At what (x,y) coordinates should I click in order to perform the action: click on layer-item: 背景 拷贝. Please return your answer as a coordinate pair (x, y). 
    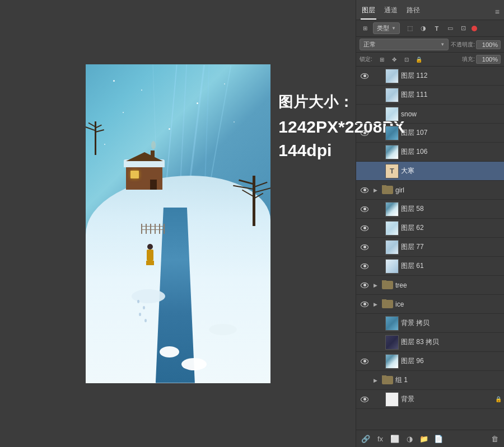
    Looking at the image, I should click on (430, 323).